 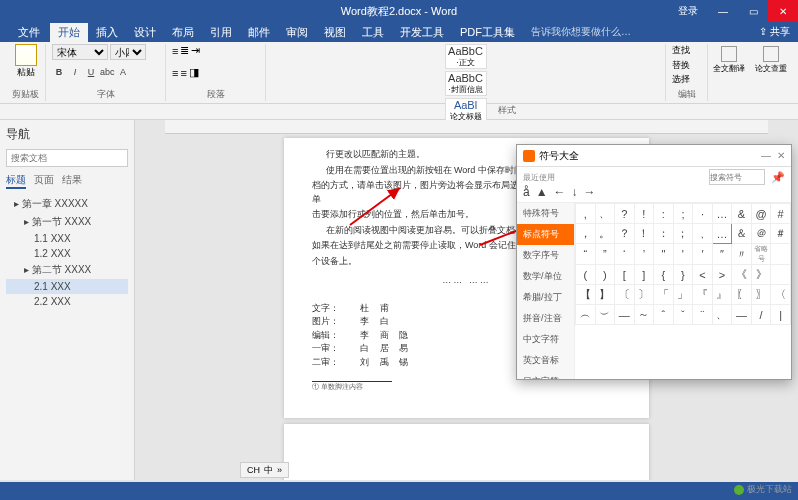 I want to click on symbol-cell: 〈, so click(x=781, y=295).